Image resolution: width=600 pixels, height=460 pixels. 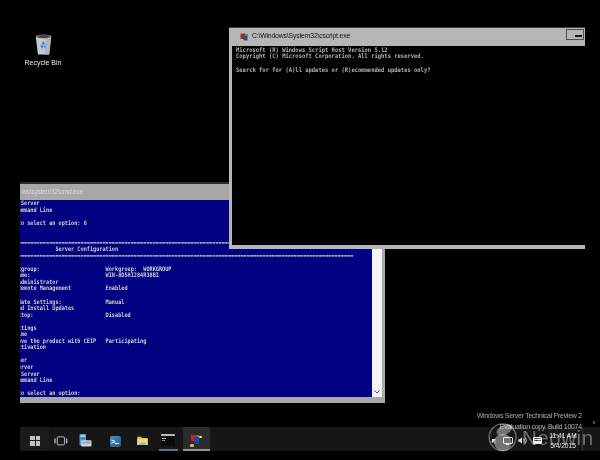 What do you see at coordinates (524, 440) in the screenshot?
I see `volume-icon` at bounding box center [524, 440].